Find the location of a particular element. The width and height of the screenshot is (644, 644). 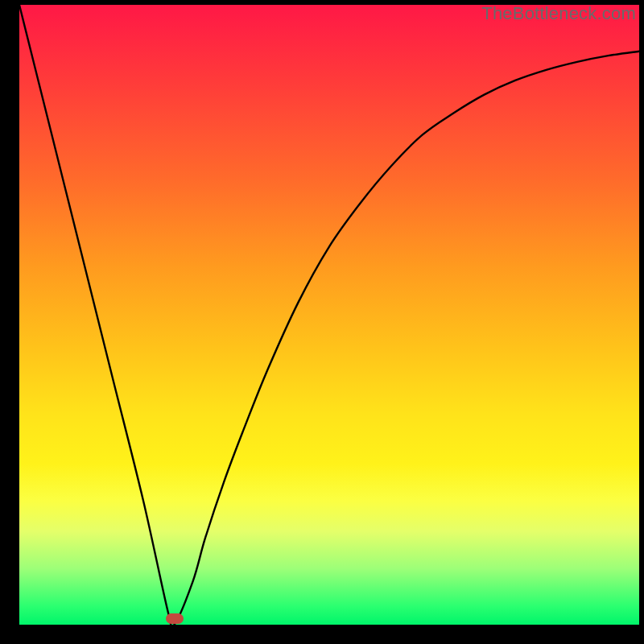

optimum-marker is located at coordinates (175, 618).